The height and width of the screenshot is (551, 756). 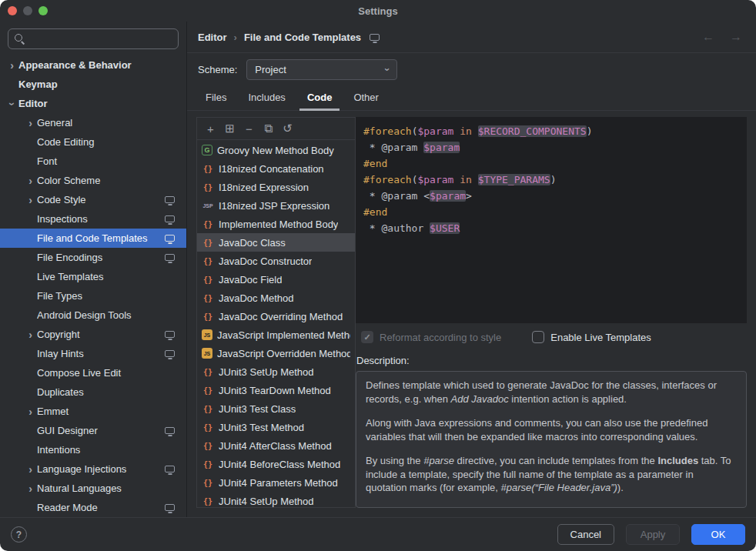 What do you see at coordinates (93, 103) in the screenshot?
I see `sidebar-item-editor: ›Editor` at bounding box center [93, 103].